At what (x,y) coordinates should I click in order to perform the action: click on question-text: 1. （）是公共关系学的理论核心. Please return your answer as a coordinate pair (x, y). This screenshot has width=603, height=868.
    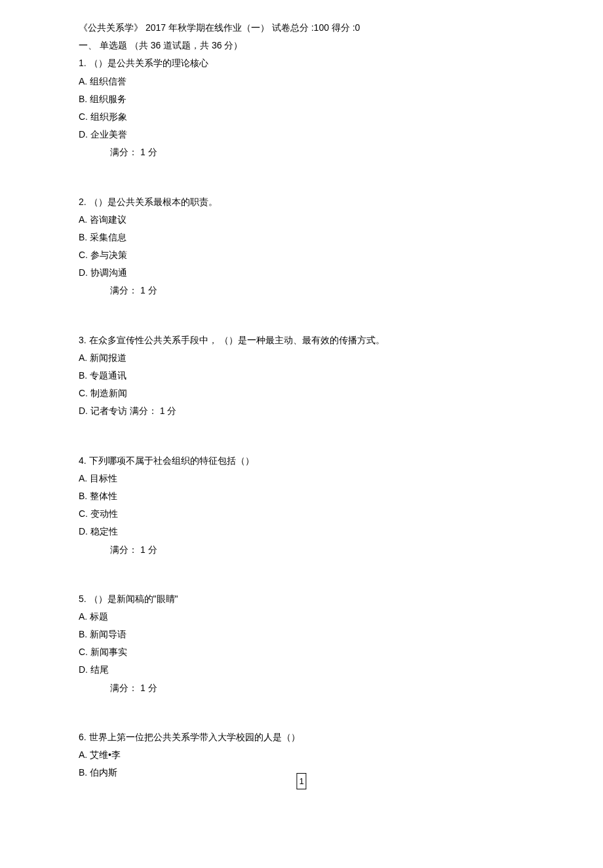
    Looking at the image, I should click on (302, 63).